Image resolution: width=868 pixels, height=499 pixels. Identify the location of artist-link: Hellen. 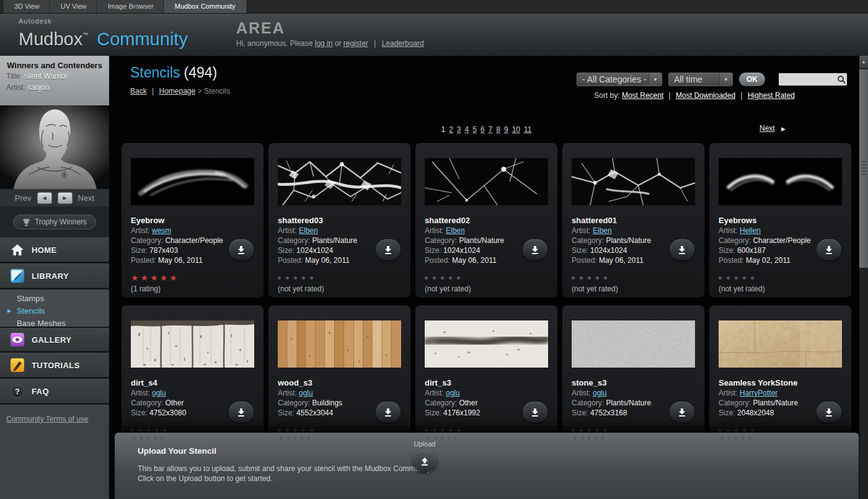
(750, 231).